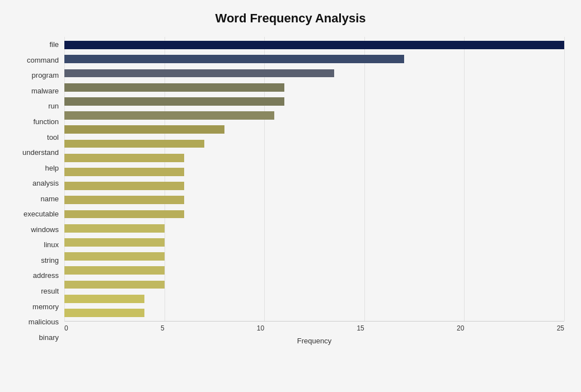 The height and width of the screenshot is (392, 581). Describe the element at coordinates (54, 106) in the screenshot. I see `y-label: run` at that location.